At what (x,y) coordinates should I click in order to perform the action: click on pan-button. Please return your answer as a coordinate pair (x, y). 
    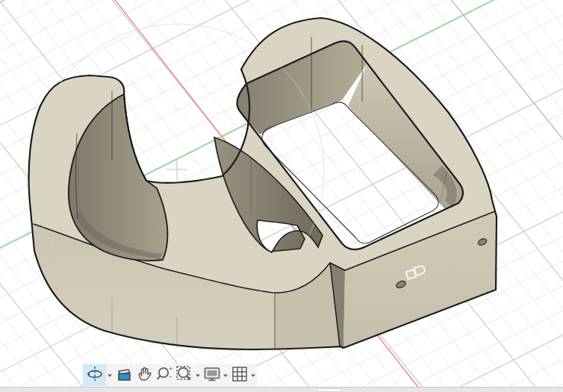
    Looking at the image, I should click on (143, 375).